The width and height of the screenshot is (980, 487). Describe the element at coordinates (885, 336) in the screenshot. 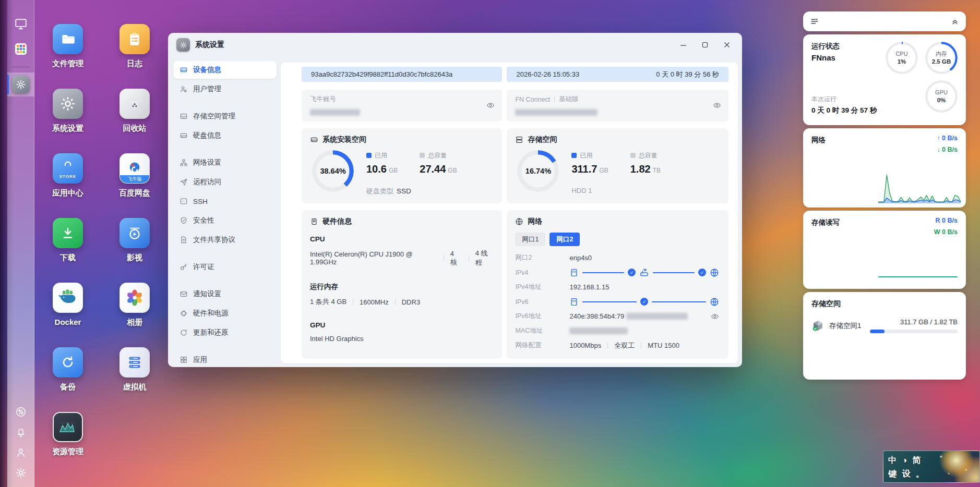

I see `storage-pool-widget: 存储空间 存储空间1 311.7 GB / 1.82 TB` at that location.